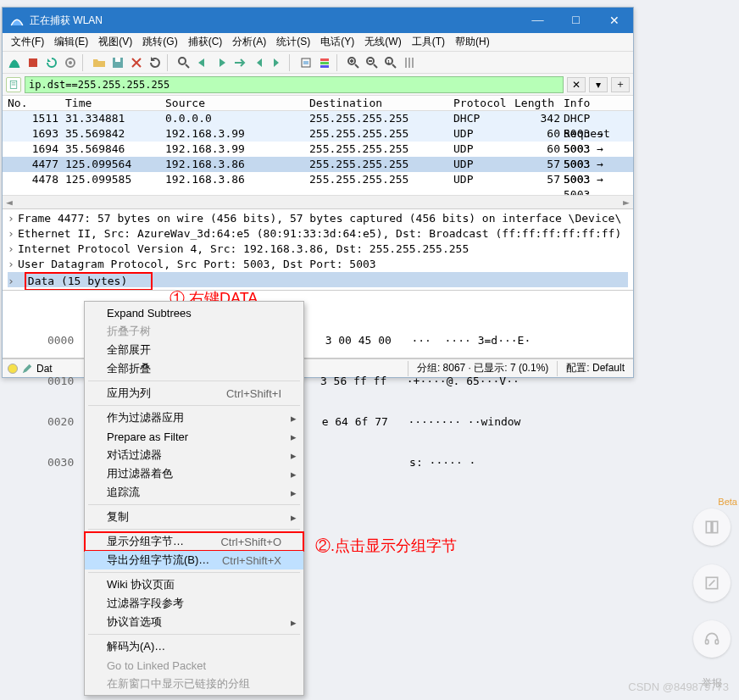 The width and height of the screenshot is (739, 700). I want to click on menu-help: 帮助(H), so click(473, 42).